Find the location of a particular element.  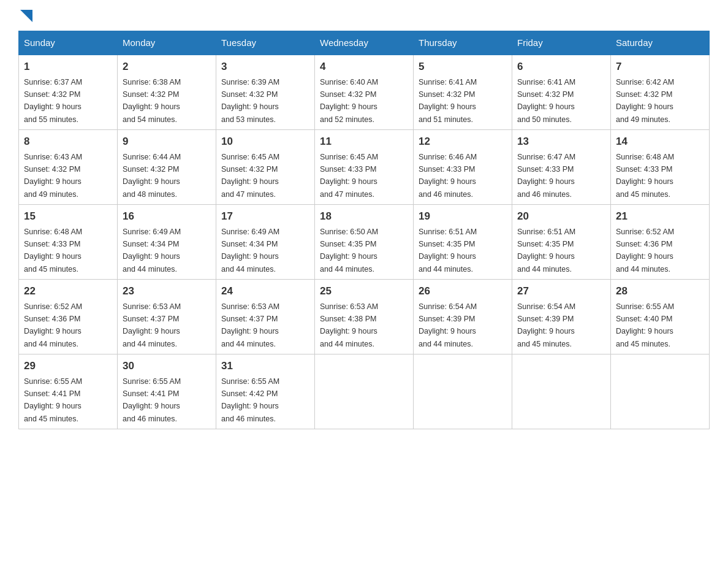

day-number: 22 is located at coordinates (68, 291).